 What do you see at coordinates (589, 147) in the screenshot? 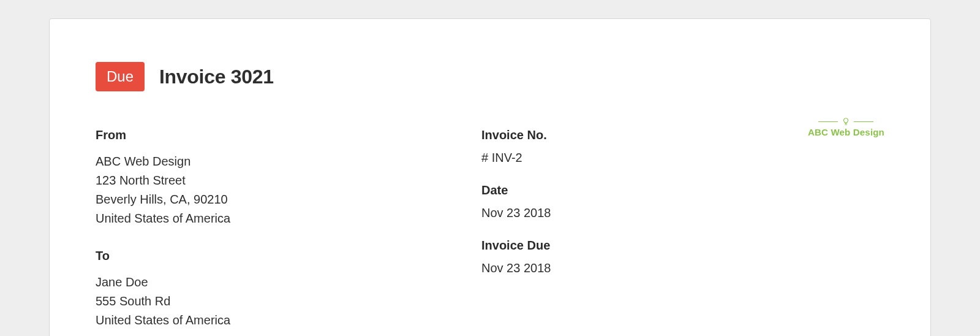
I see `invoice-number-block: Invoice No. # INV-2` at bounding box center [589, 147].